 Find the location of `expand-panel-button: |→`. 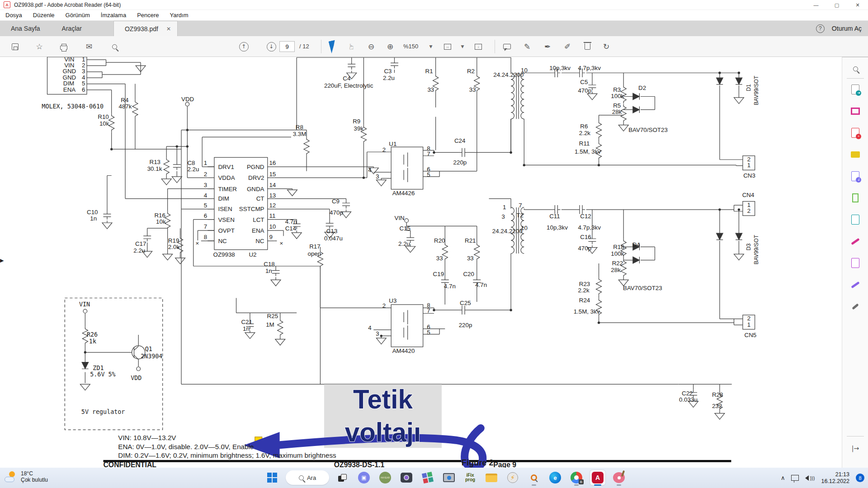

expand-panel-button: |→ is located at coordinates (855, 448).